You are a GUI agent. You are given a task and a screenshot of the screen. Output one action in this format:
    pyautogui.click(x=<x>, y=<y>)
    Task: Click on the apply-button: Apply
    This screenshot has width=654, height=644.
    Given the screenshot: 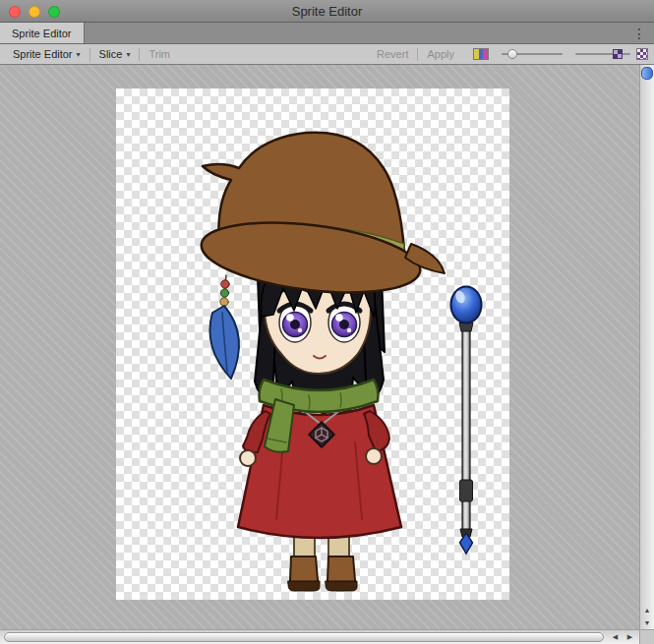 What is the action you would take?
    pyautogui.click(x=441, y=54)
    